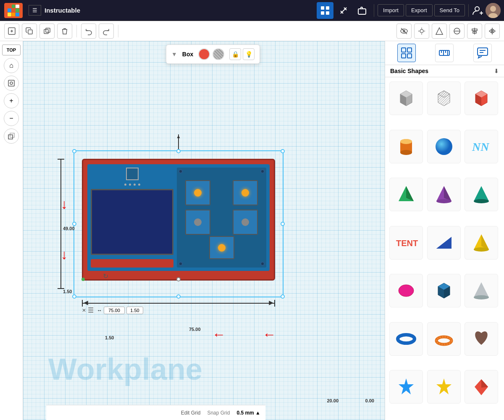 The width and height of the screenshot is (504, 420). Describe the element at coordinates (406, 291) in the screenshot. I see `shape-gem-pink` at that location.